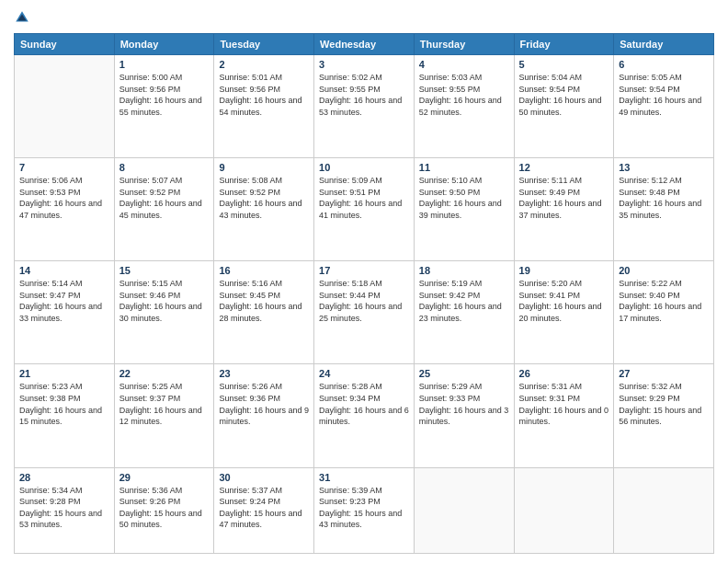  I want to click on weekday-header-tuesday: Tuesday, so click(265, 44).